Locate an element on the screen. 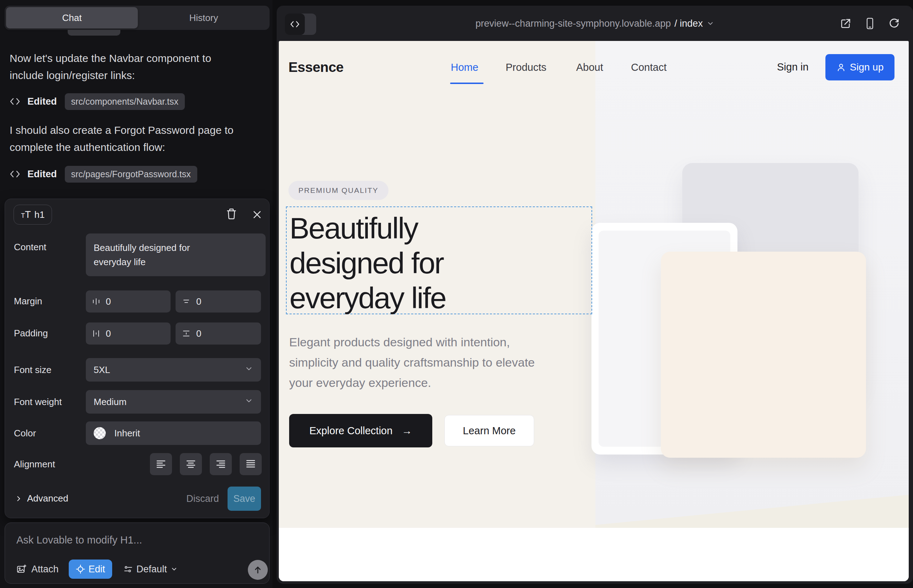 The height and width of the screenshot is (588, 913). learn-more-label: Learn More is located at coordinates (489, 431).